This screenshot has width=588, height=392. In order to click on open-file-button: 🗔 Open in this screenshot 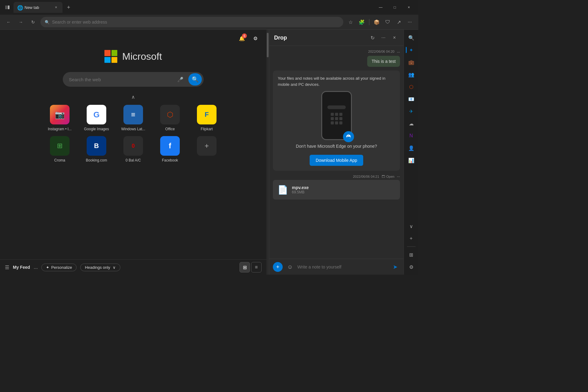, I will do `click(388, 177)`.